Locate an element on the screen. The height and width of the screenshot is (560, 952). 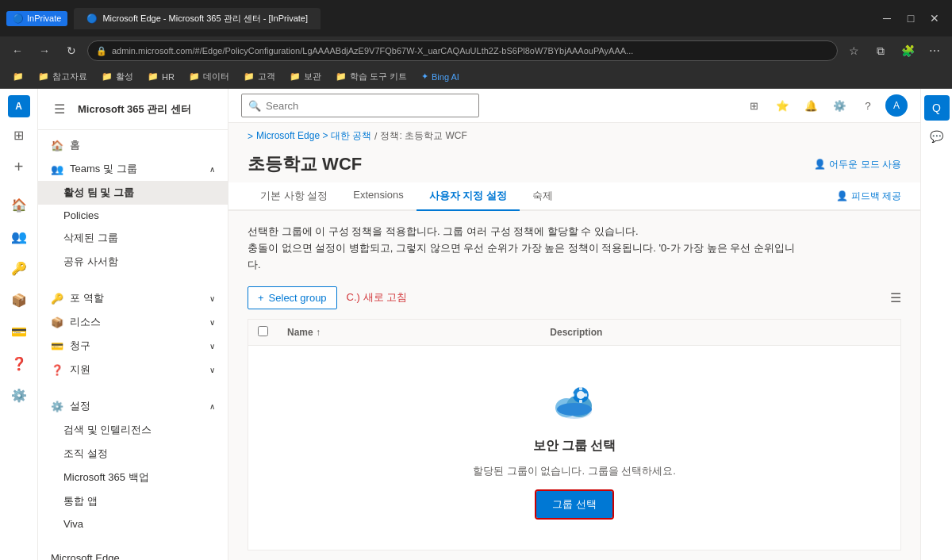
sidebar-item-roles: 🔑 포 역할 ∨ is located at coordinates (133, 298).